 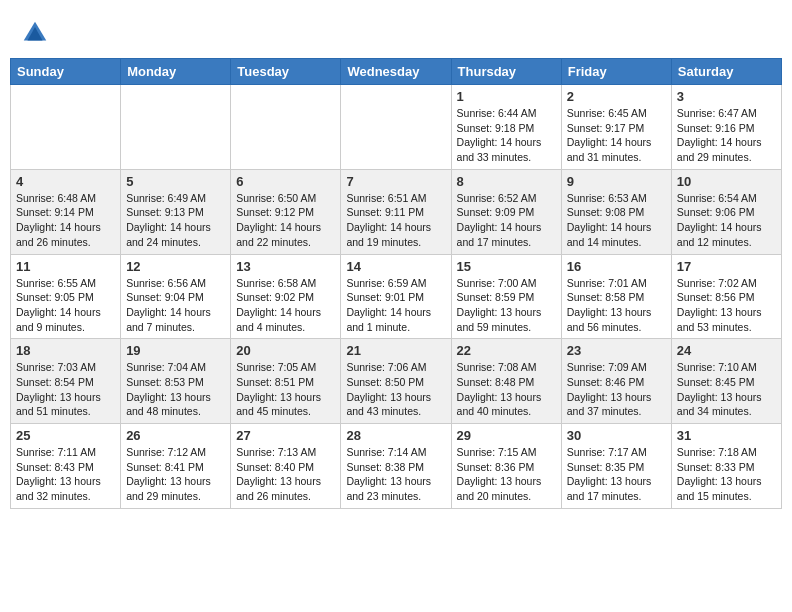 I want to click on day-info: Sunrise: 7:12 AM Sunset: 8:41 PM Dayligh…, so click(x=176, y=474).